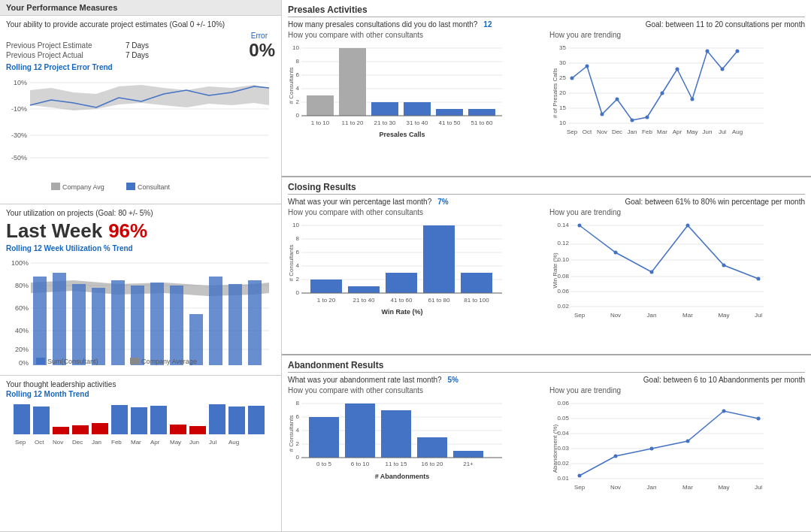 The width and height of the screenshot is (811, 532). Describe the element at coordinates (397, 99) in the screenshot. I see `presales-histogram: 10 8 6 4 2 0 # Consultants` at that location.